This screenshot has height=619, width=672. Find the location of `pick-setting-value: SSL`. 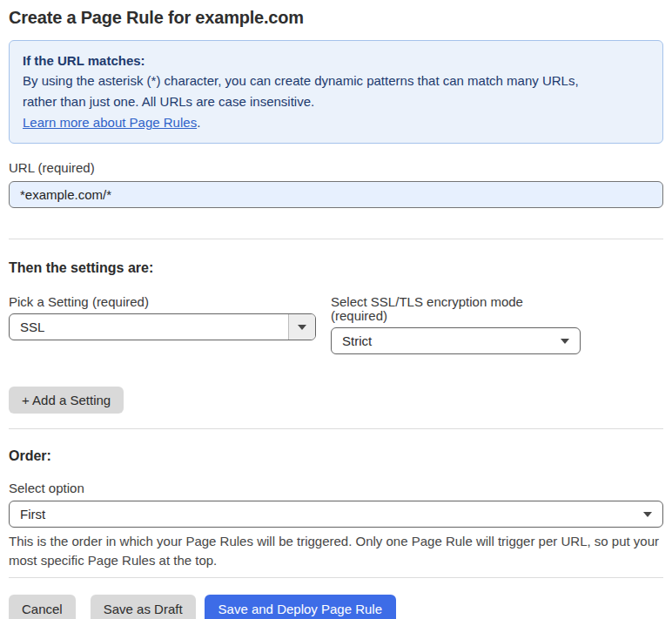

pick-setting-value: SSL is located at coordinates (149, 327).